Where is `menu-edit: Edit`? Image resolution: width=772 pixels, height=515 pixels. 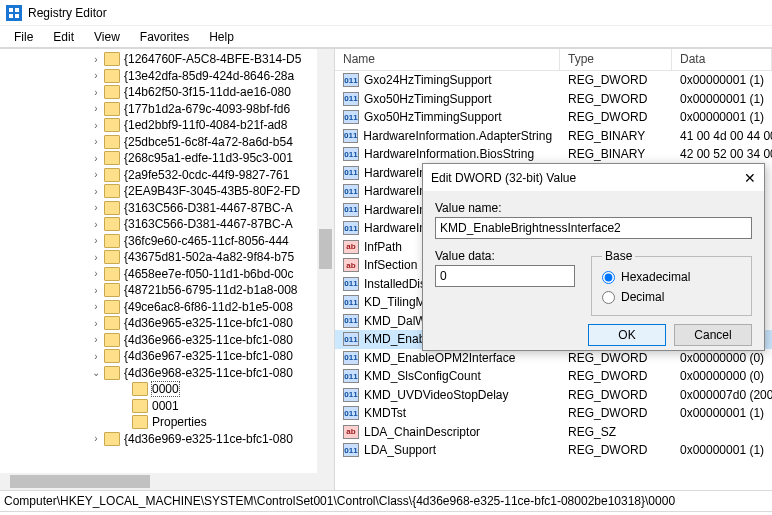 menu-edit: Edit is located at coordinates (64, 37).